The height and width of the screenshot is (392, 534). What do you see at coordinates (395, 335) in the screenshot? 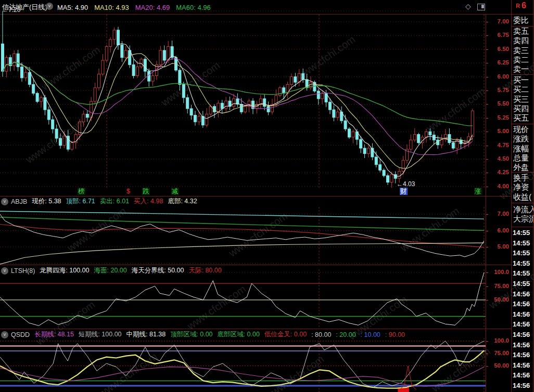
I see `qsdd-segment-10: : 90.00` at bounding box center [395, 335].